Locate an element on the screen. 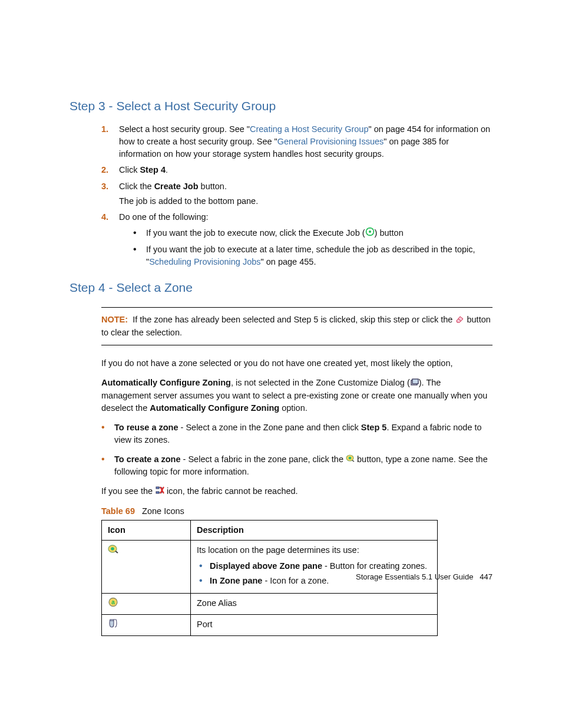 The height and width of the screenshot is (728, 562). step3-content: Select a host security group. See "Creat… is located at coordinates (297, 196).